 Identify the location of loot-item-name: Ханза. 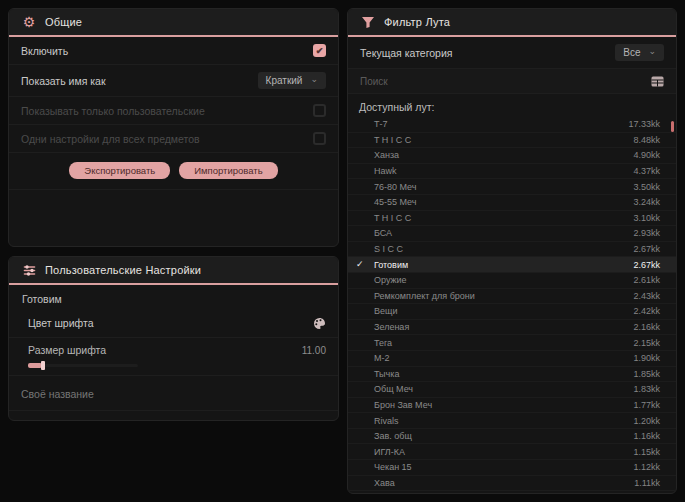
(386, 155).